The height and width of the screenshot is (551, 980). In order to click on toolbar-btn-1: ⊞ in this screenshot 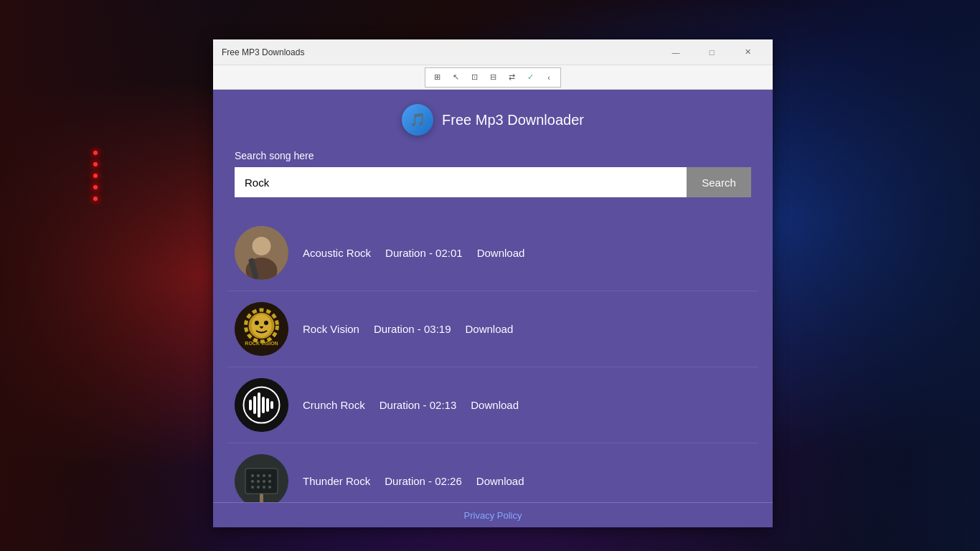, I will do `click(437, 77)`.